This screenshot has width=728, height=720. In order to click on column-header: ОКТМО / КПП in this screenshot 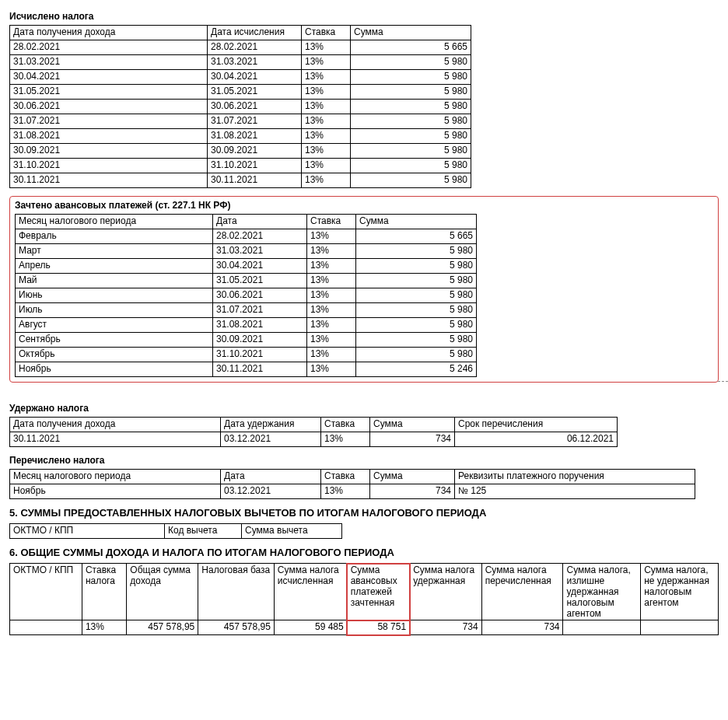, I will do `click(87, 532)`.